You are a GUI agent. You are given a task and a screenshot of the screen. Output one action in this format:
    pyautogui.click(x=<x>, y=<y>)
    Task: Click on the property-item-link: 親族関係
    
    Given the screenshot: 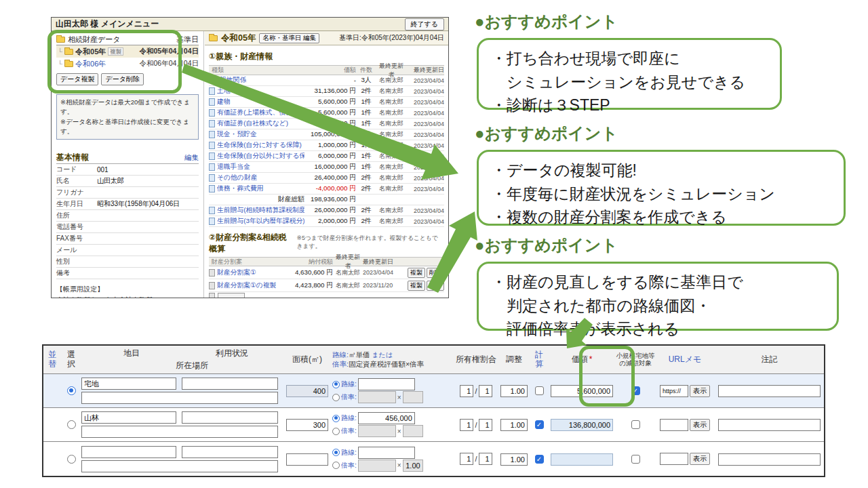 What is the action you would take?
    pyautogui.click(x=233, y=80)
    